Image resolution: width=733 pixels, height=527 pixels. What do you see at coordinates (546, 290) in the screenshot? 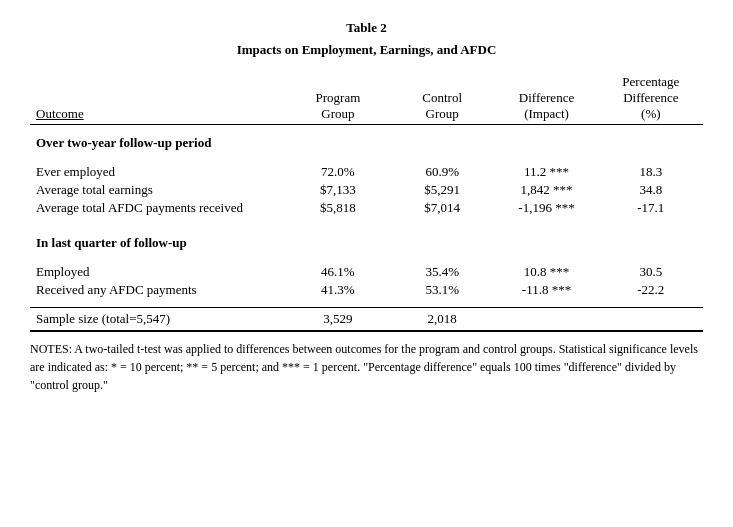
I see `difference-value: -11.8 ***` at bounding box center [546, 290].